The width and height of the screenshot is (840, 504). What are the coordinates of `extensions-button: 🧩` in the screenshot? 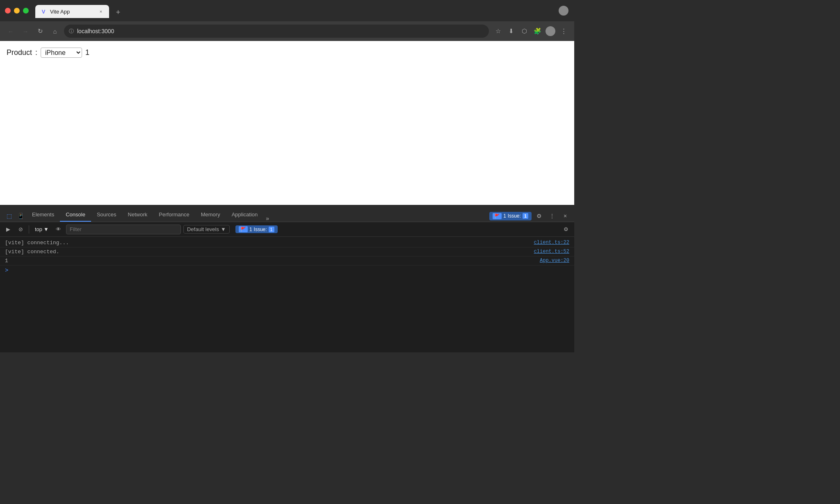 It's located at (537, 31).